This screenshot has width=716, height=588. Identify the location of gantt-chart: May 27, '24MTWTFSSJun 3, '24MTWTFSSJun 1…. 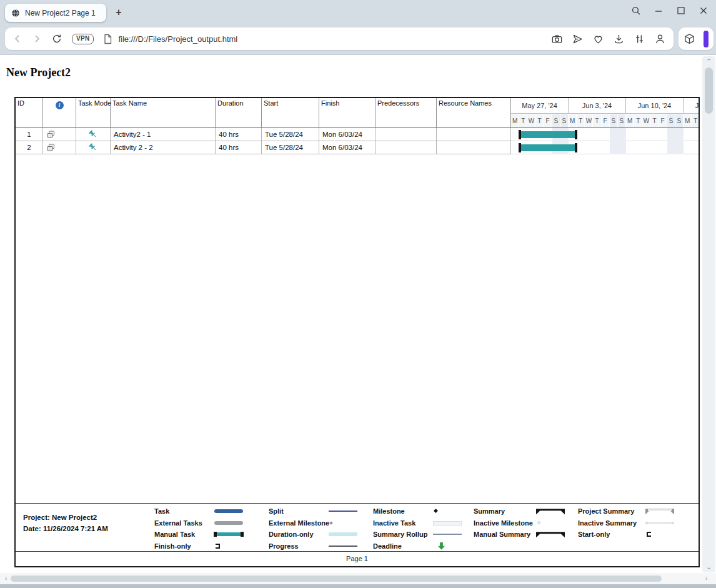
(605, 126).